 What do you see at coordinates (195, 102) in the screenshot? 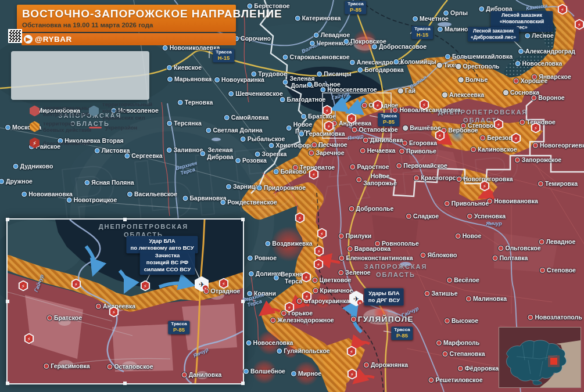
I see `city-label: Терновка` at bounding box center [195, 102].